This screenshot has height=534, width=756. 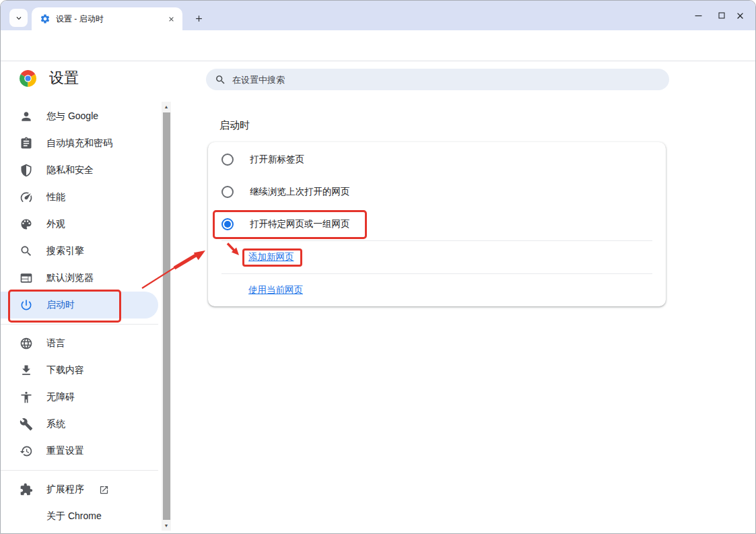 What do you see at coordinates (79, 143) in the screenshot?
I see `sidebar-item-label: 自动填充和密码` at bounding box center [79, 143].